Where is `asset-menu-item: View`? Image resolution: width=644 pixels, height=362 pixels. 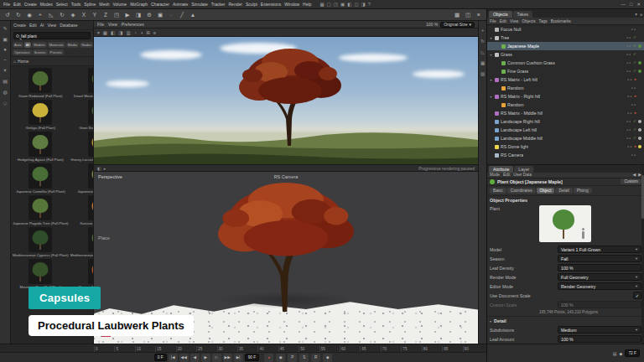 asset-menu-item: View is located at coordinates (52, 25).